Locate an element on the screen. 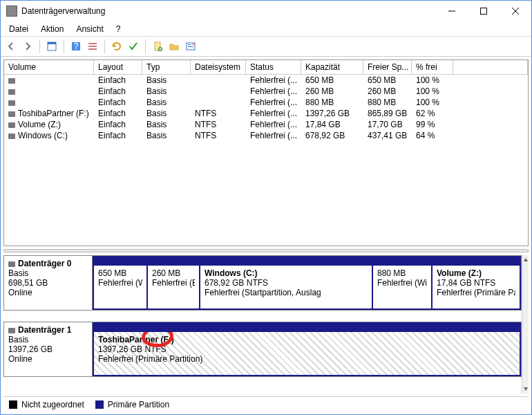 The width and height of the screenshot is (532, 415). legend-unallocated: Nicht zugeordnet is located at coordinates (47, 405).